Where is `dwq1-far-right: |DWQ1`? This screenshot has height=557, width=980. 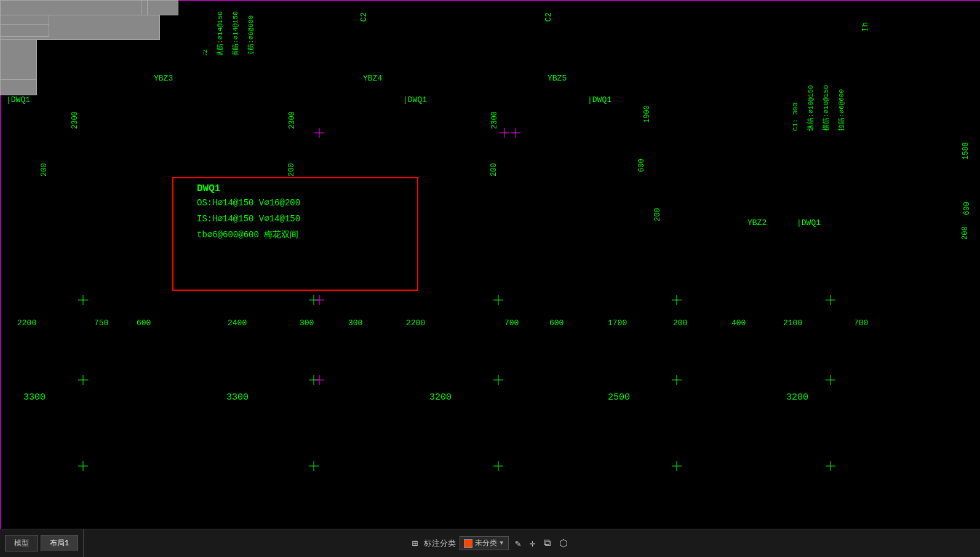
dwq1-far-right: |DWQ1 is located at coordinates (808, 223).